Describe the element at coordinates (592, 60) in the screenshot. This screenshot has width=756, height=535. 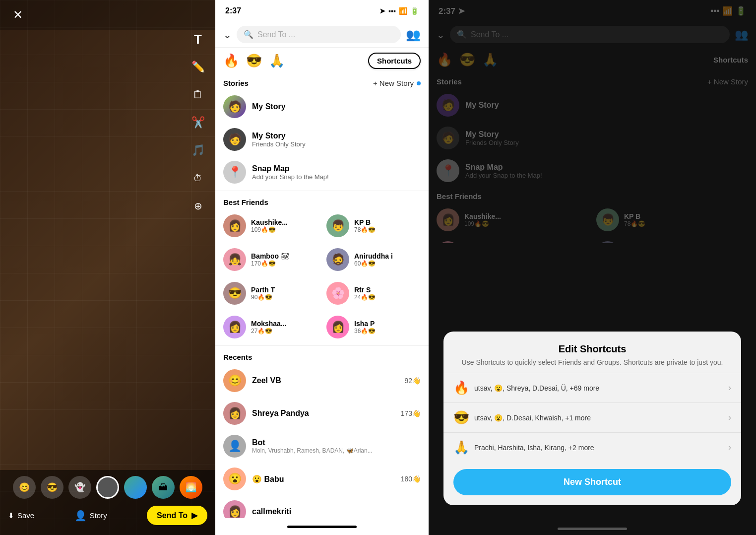
I see `ghost-emoji-row: 🔥 😎 🙏 Shortcuts` at that location.